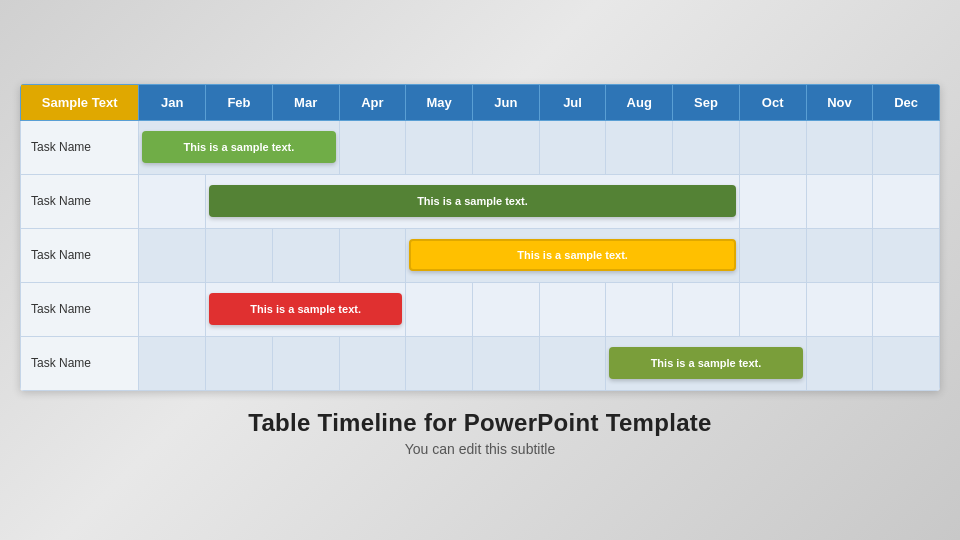  Describe the element at coordinates (480, 433) in the screenshot. I see `title-section: Table Timeline for PowerPoint Template Y…` at that location.